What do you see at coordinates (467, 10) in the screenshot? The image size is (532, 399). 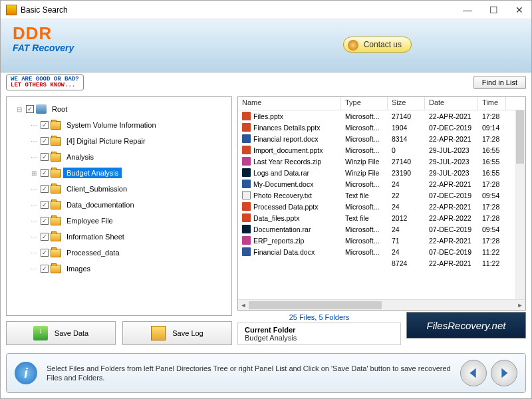 I see `minimize-button: —` at bounding box center [467, 10].